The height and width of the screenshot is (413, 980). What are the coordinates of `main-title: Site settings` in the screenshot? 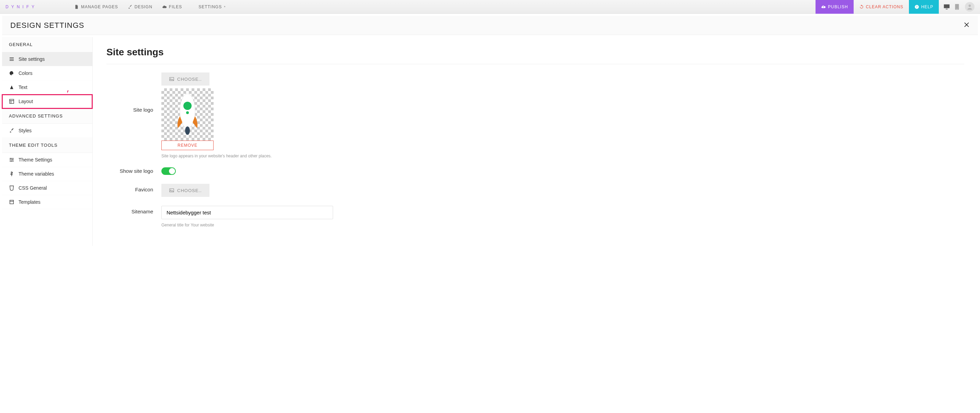 It's located at (535, 53).